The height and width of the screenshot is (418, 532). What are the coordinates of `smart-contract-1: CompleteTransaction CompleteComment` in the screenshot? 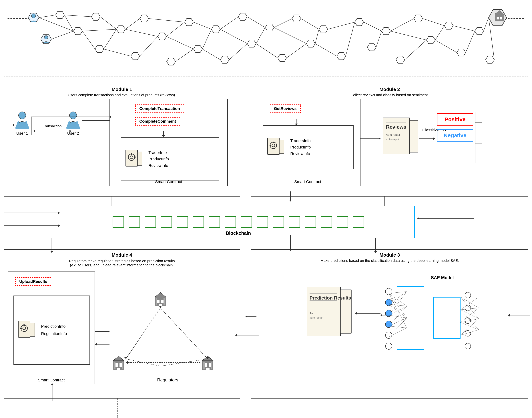 It's located at (169, 142).